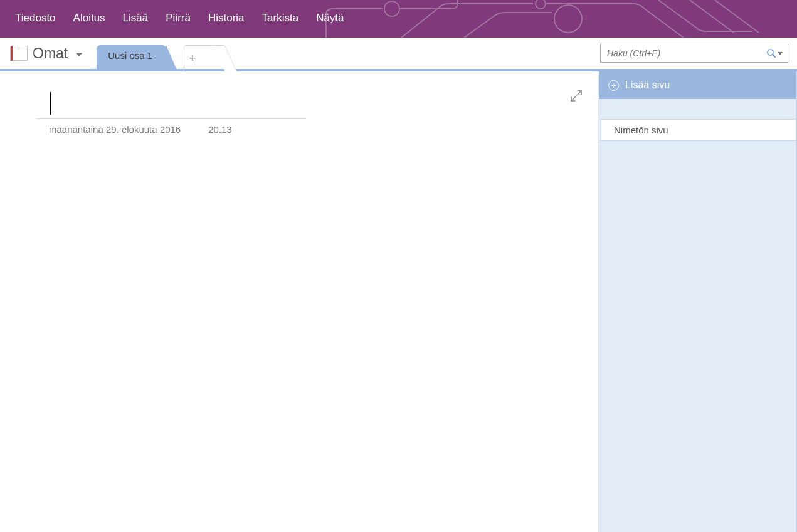  I want to click on ribbon-tab-insert: Lisää, so click(135, 19).